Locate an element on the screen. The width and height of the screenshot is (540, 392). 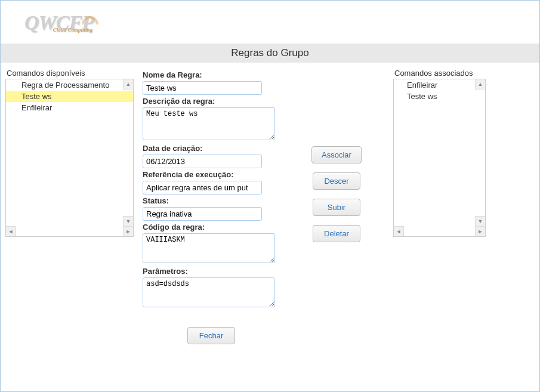
available-commands-title: Comandos disponíveis is located at coordinates (69, 73).